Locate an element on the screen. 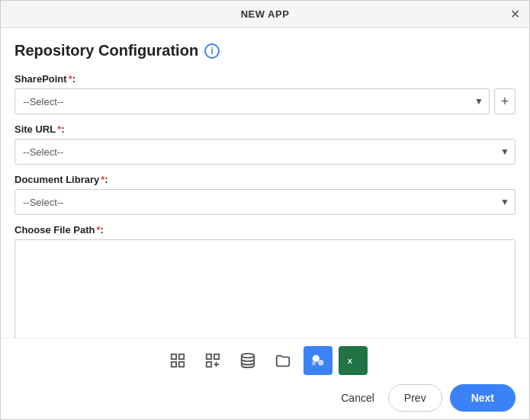  close-button: ✕ is located at coordinates (516, 14).